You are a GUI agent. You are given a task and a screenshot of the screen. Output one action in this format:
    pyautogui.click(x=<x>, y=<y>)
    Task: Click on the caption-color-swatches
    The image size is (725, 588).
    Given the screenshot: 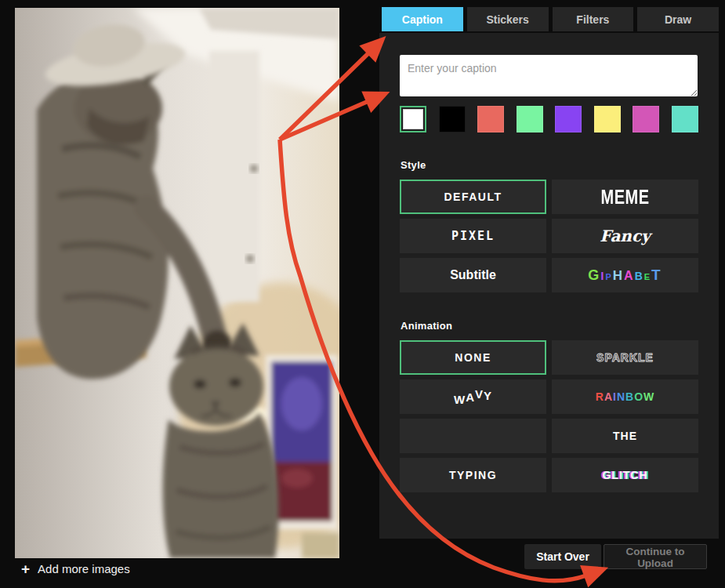 What is the action you would take?
    pyautogui.click(x=549, y=119)
    